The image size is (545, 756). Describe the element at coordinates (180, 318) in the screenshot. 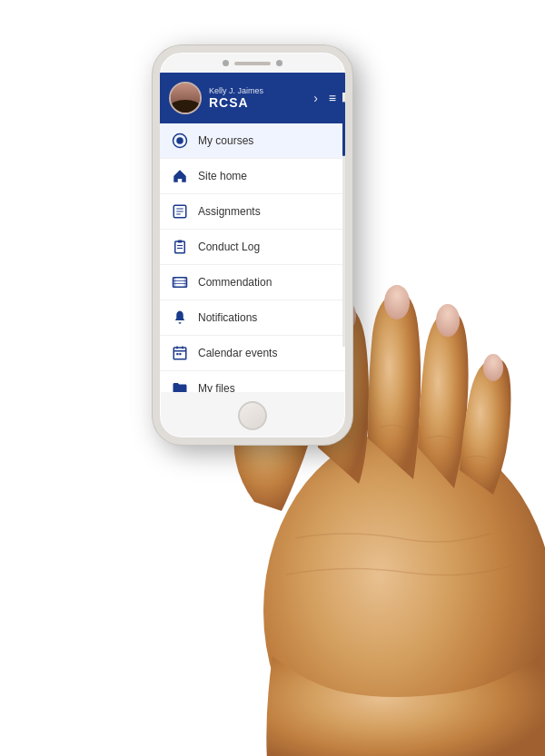

I see `bell-icon` at that location.